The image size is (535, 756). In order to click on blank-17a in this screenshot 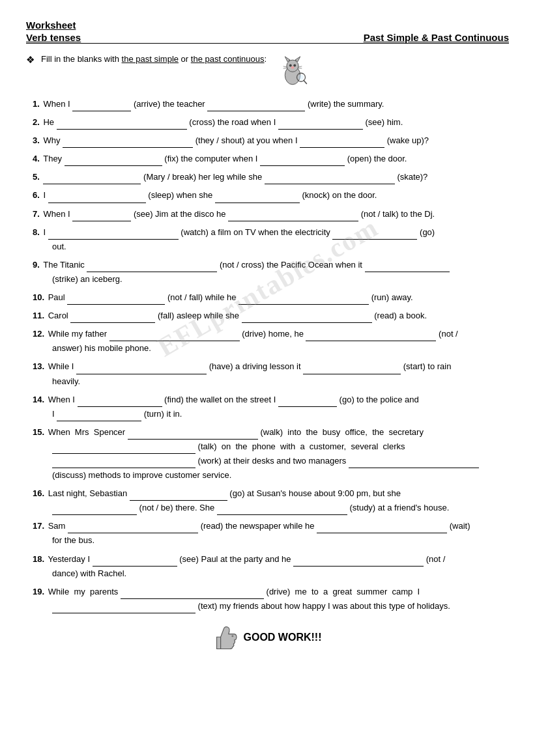, I will do `click(133, 528)`.